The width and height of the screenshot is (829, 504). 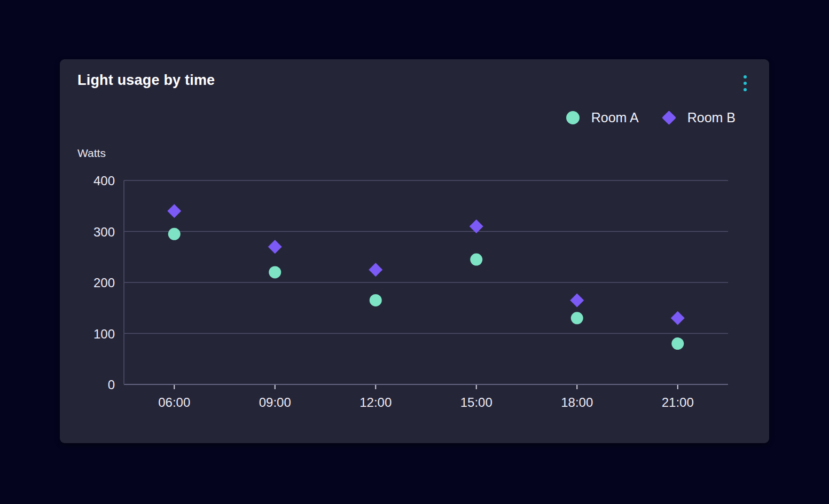 I want to click on y-tick-label: 400, so click(x=104, y=180).